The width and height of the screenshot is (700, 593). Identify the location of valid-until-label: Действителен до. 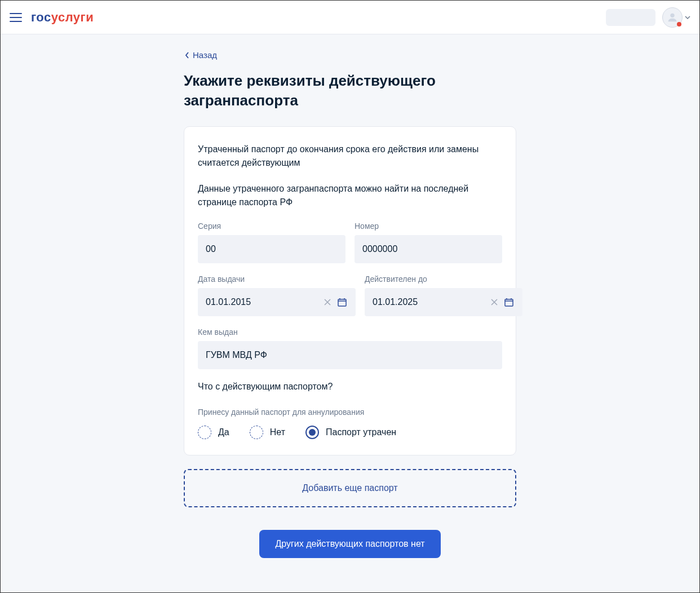
(444, 279).